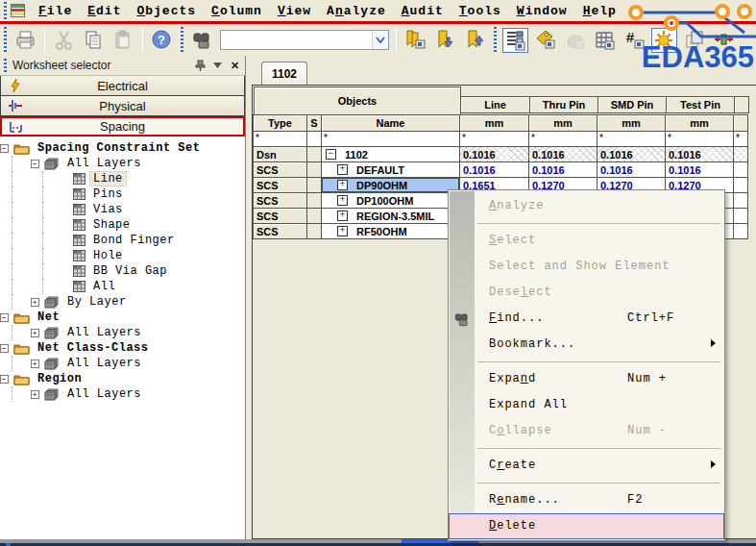 This screenshot has width=756, height=546. Describe the element at coordinates (123, 317) in the screenshot. I see `tree-item-net: −Net` at that location.